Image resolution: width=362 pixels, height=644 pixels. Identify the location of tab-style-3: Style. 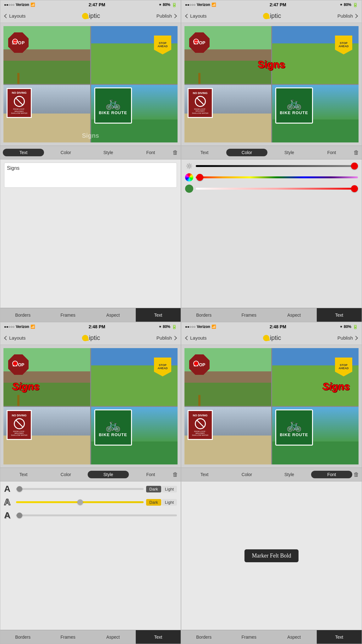
(108, 475).